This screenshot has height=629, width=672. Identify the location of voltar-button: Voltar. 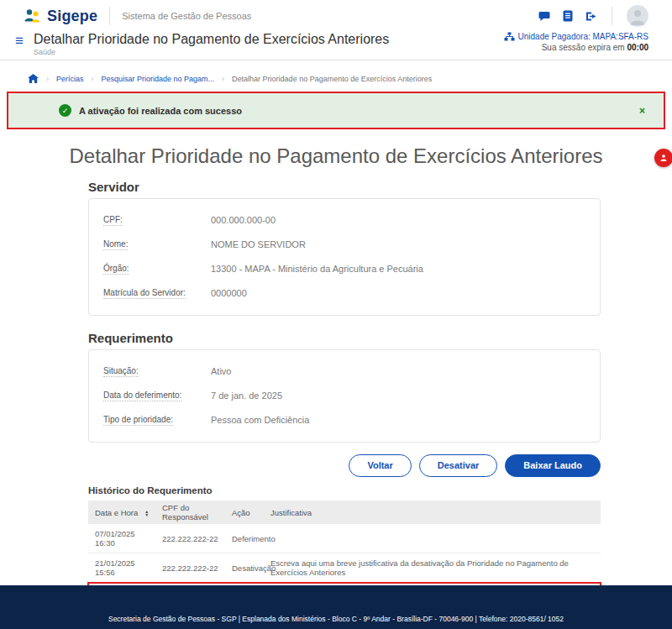
(380, 465).